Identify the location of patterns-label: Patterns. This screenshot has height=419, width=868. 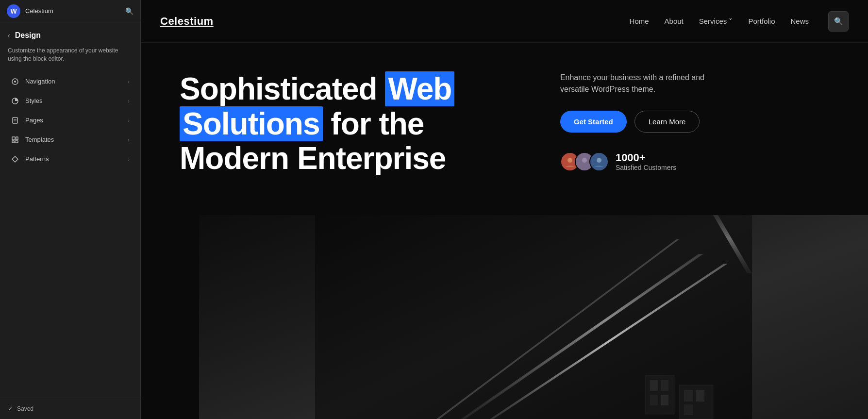
(74, 159).